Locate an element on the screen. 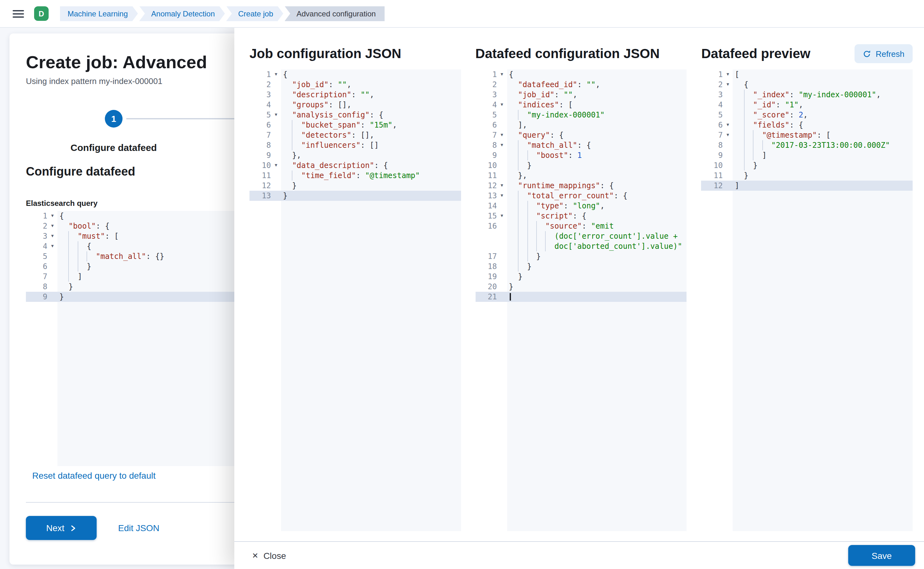  code-line-text: ], is located at coordinates (517, 125).